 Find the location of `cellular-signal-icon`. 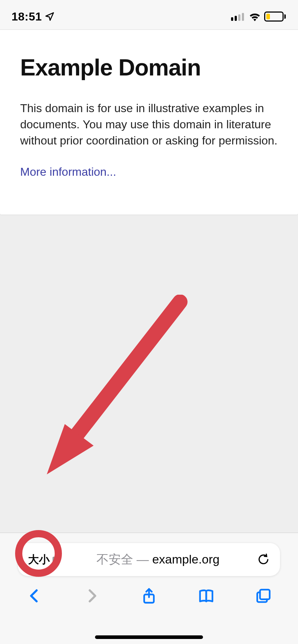

cellular-signal-icon is located at coordinates (238, 17).